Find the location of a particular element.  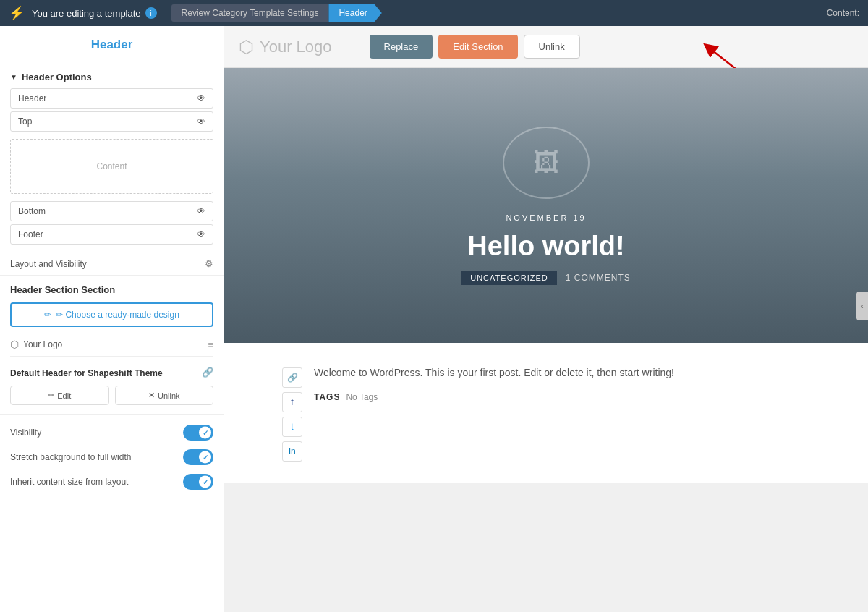

info-icon: i is located at coordinates (151, 13).